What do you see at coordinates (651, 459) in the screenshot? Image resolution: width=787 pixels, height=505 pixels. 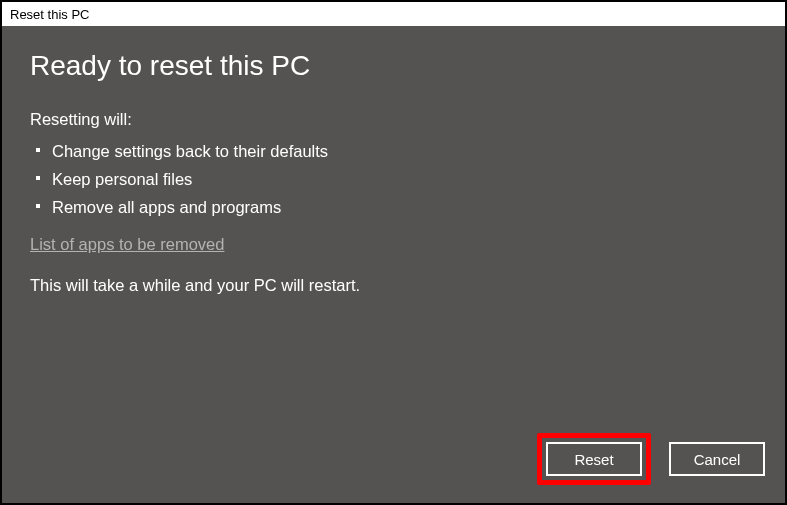 I see `dialog-buttons: Reset Cancel` at bounding box center [651, 459].